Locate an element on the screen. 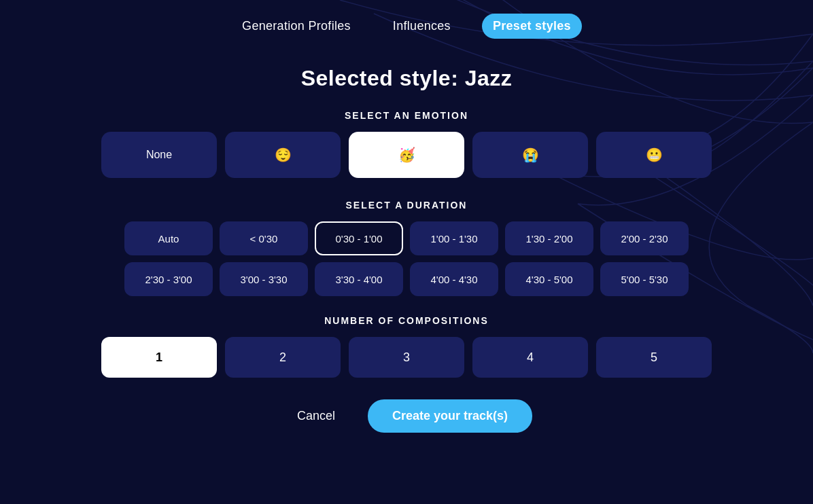  emotion-emoji-grin: 😬 is located at coordinates (654, 155).